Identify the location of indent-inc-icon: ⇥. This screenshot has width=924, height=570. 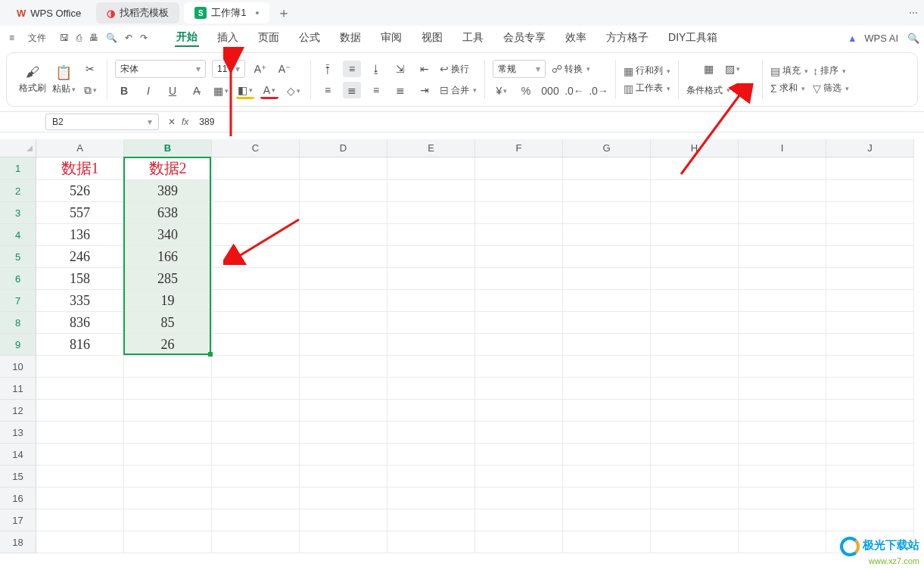
(425, 90).